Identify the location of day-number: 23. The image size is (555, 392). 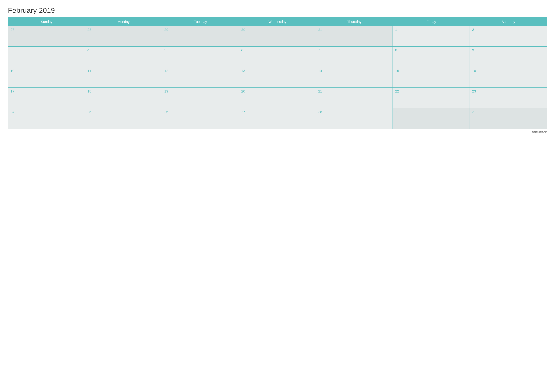
(474, 91).